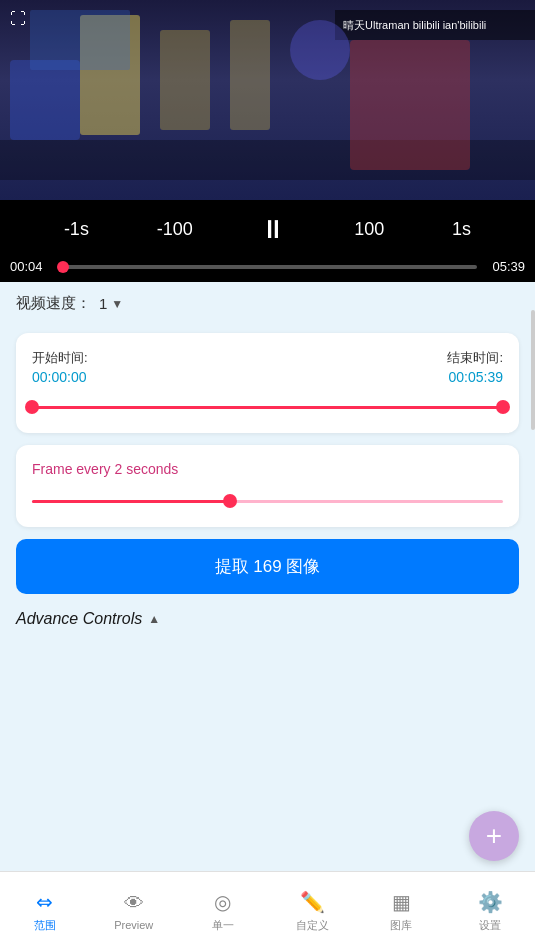 Image resolution: width=535 pixels, height=951 pixels. I want to click on preview-icon: 👁, so click(134, 904).